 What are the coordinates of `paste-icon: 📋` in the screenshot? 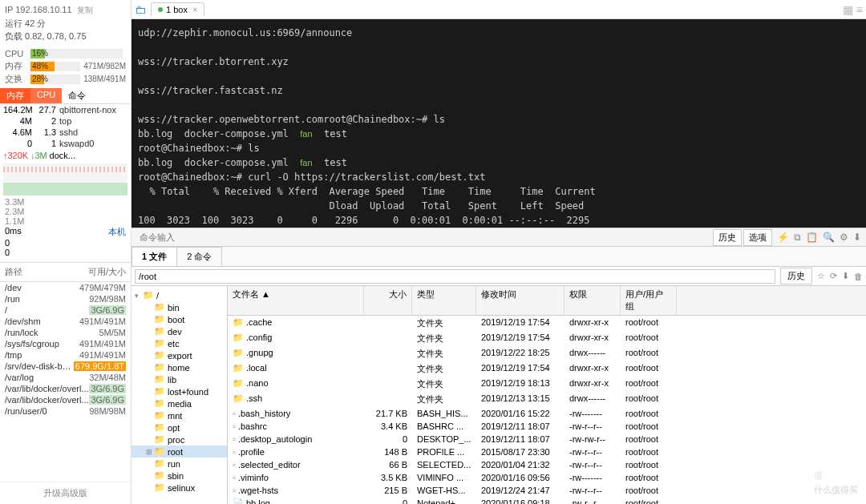 It's located at (811, 237).